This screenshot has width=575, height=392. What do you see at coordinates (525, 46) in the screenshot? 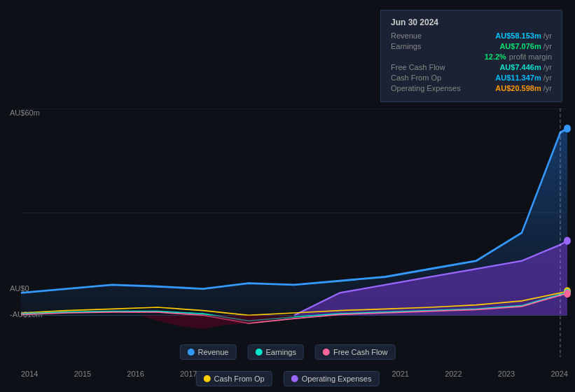
I see `tooltip-earnings-value: AU$7.076m /yr` at bounding box center [525, 46].